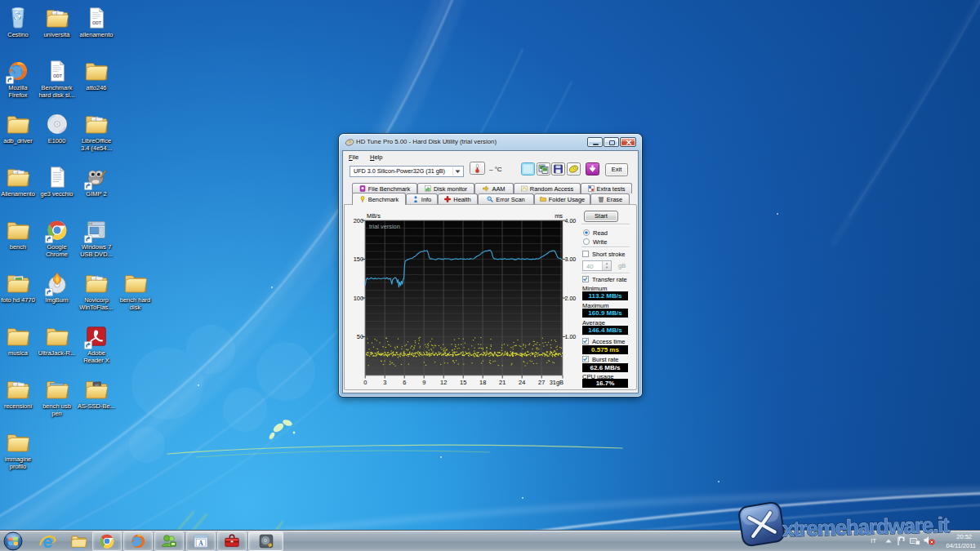  Describe the element at coordinates (571, 260) in the screenshot. I see `svg-text: 3.00` at that location.